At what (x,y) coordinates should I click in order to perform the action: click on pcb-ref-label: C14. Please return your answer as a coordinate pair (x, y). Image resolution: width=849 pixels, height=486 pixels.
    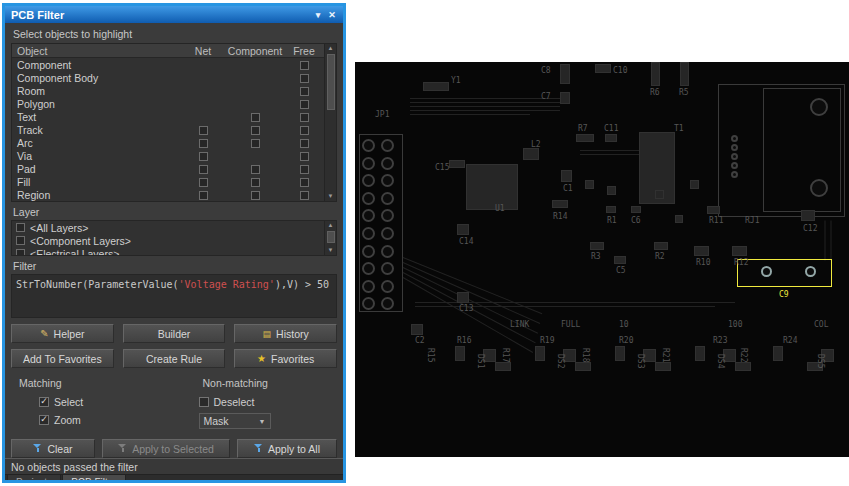
    Looking at the image, I should click on (466, 242).